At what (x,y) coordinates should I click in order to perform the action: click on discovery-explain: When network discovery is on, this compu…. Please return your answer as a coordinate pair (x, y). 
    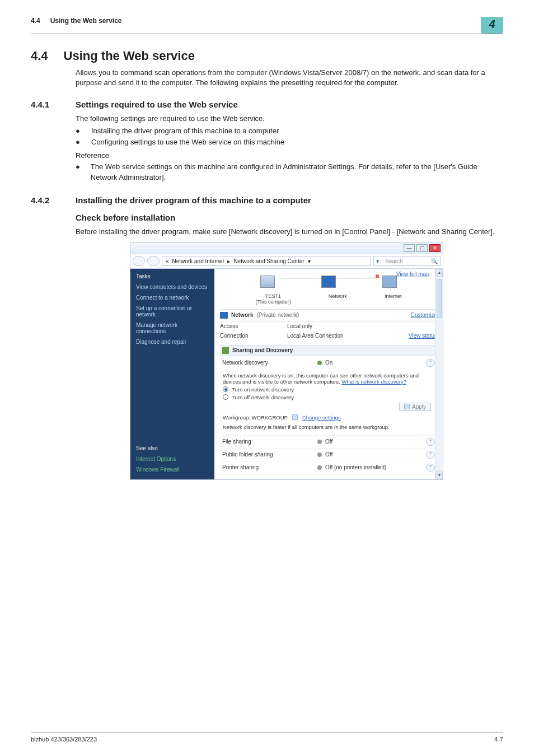
    Looking at the image, I should click on (329, 379).